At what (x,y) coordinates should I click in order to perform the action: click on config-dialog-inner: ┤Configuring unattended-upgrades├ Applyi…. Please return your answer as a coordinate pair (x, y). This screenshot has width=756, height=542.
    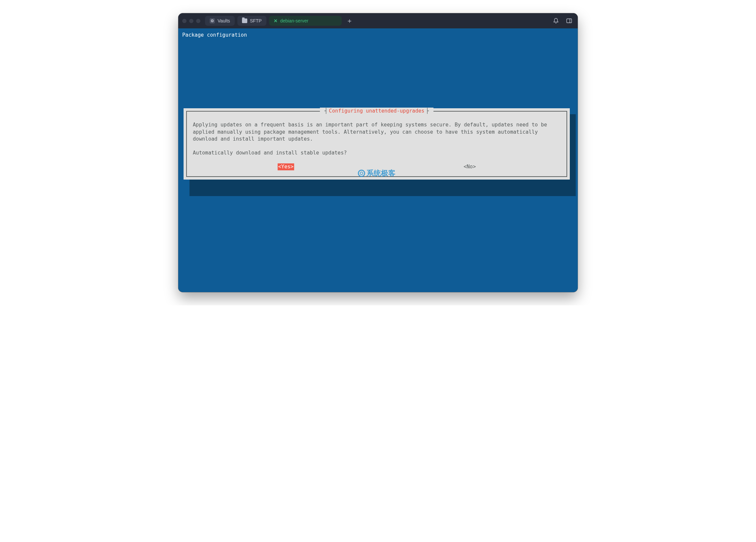
    Looking at the image, I should click on (377, 144).